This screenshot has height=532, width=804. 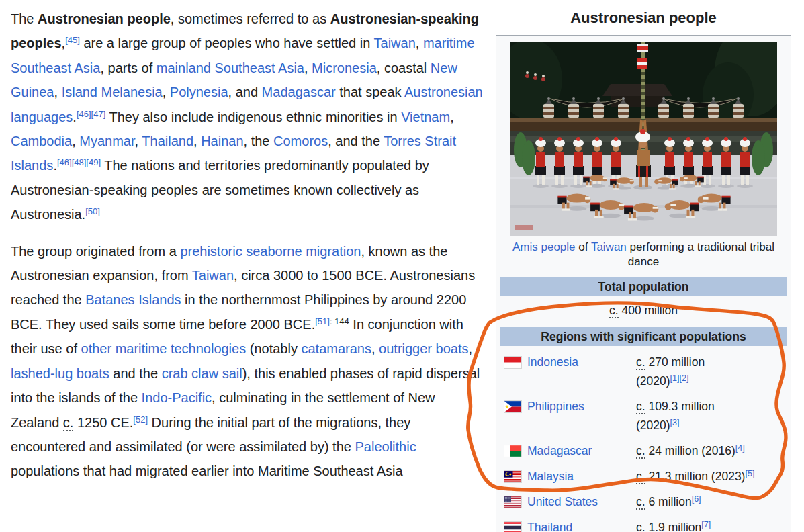 I want to click on wiki-link-crab-claw-sail: crab claw sail, so click(x=202, y=373).